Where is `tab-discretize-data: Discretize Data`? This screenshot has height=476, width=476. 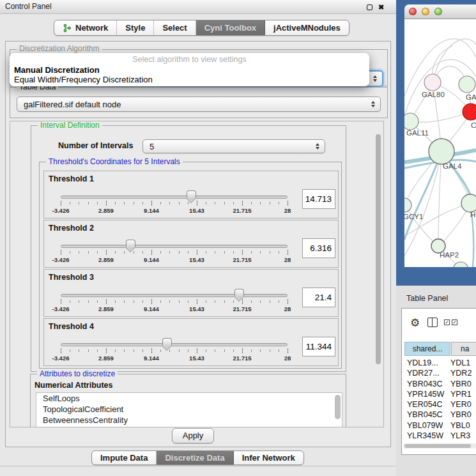
tab-discretize-data: Discretize Data is located at coordinates (195, 457).